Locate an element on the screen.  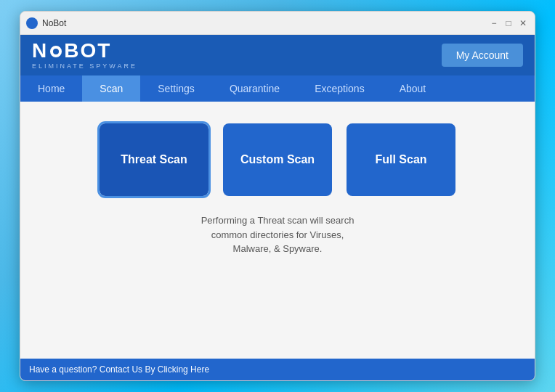
logo-subtitle: ELIMINATE SPYWARE is located at coordinates (84, 66).